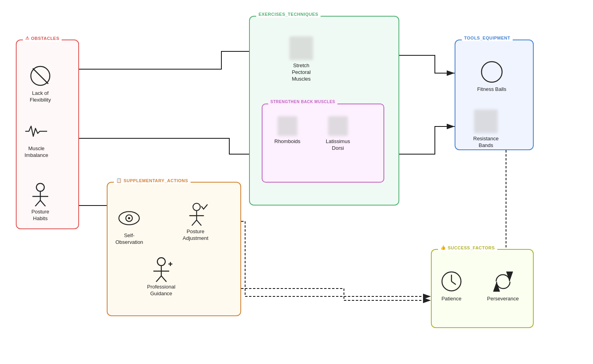 This screenshot has height=364, width=593. I want to click on posture-adjustment-node: Posture Adjustment, so click(195, 222).